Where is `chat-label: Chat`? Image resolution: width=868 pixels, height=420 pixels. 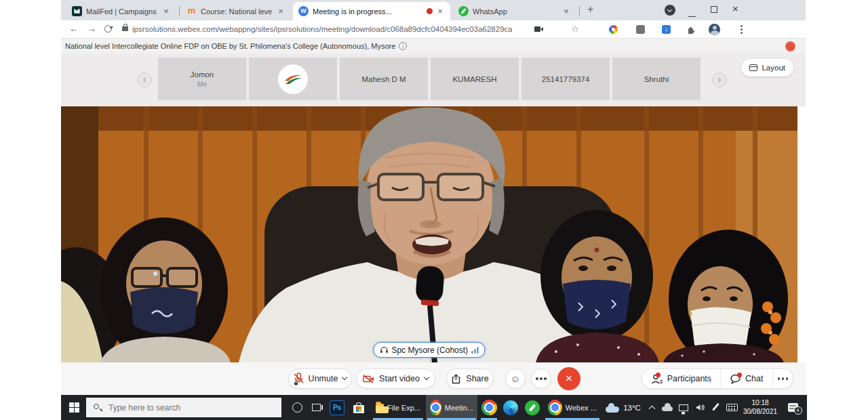
chat-label: Chat is located at coordinates (754, 379).